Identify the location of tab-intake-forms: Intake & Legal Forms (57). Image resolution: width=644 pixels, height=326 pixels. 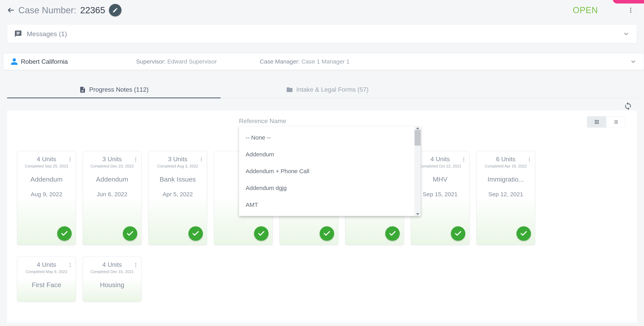
(328, 90).